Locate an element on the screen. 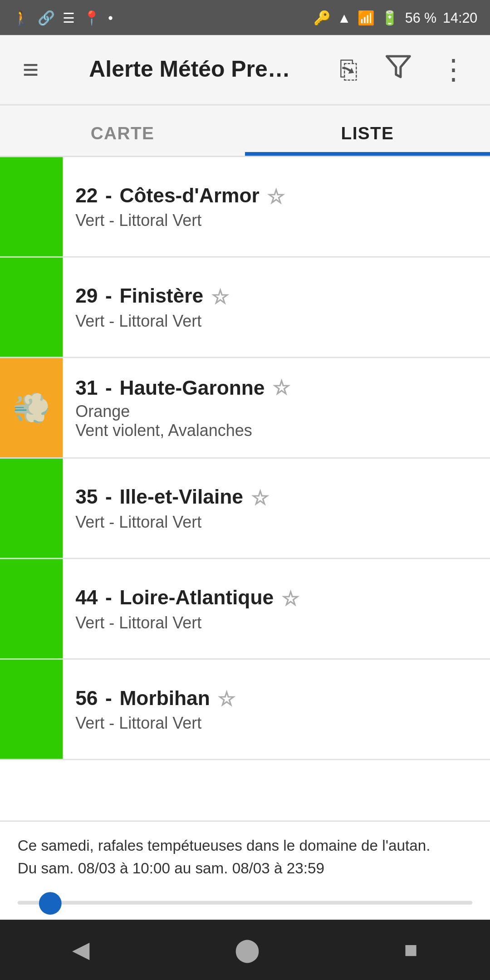  list-item: 35 - Ille-et-Vilaine ☆ Vert - Littoral V… is located at coordinates (245, 509).